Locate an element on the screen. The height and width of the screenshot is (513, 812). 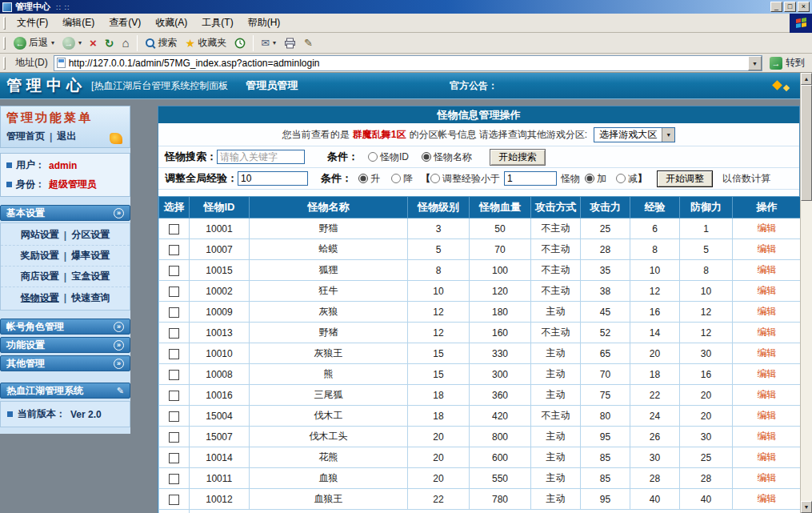
radio-exp-up: 升 is located at coordinates (370, 179).